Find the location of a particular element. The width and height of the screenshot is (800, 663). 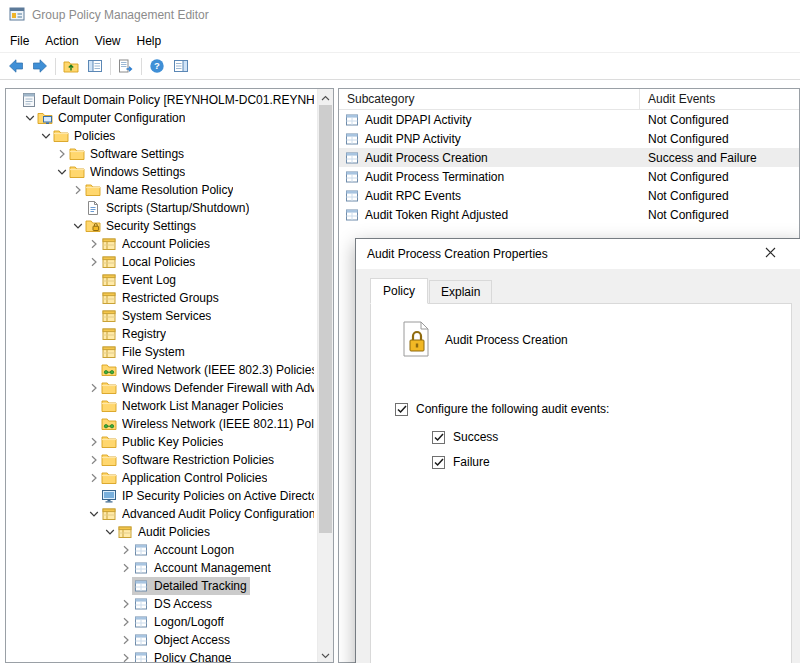

menu-help: Help is located at coordinates (150, 41).